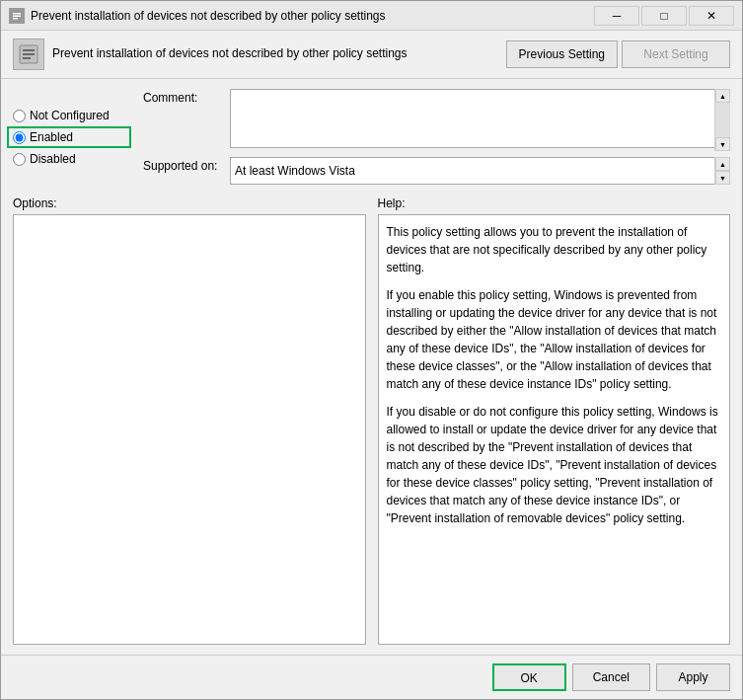  I want to click on enabled-label: Enabled, so click(51, 137).